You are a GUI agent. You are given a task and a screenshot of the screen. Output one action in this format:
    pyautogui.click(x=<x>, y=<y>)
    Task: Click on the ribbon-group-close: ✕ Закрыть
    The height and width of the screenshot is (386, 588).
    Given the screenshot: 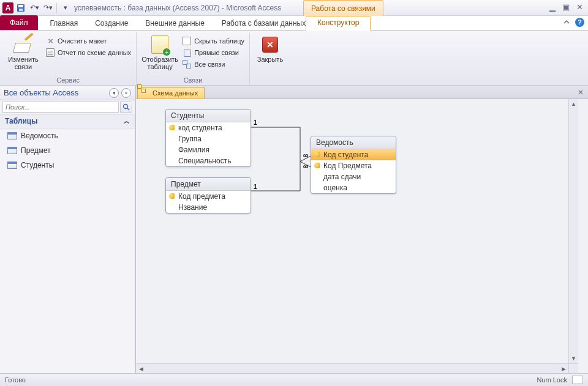 What is the action you would take?
    pyautogui.click(x=270, y=59)
    